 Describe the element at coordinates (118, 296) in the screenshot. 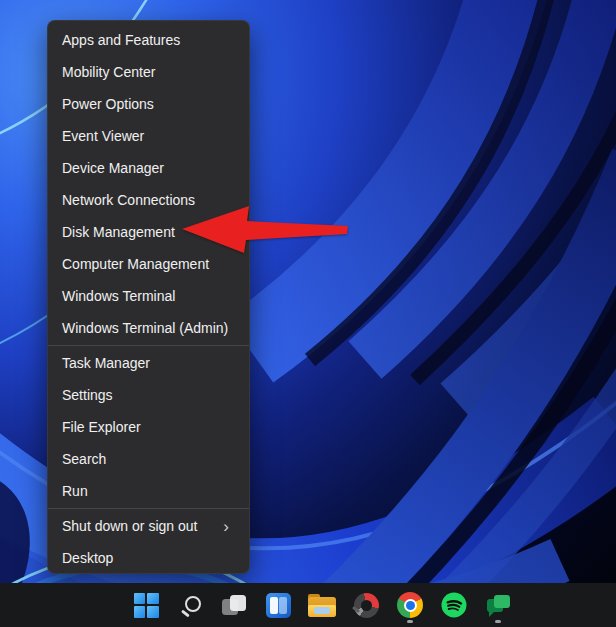

I see `menu-item-label: Windows Terminal` at that location.